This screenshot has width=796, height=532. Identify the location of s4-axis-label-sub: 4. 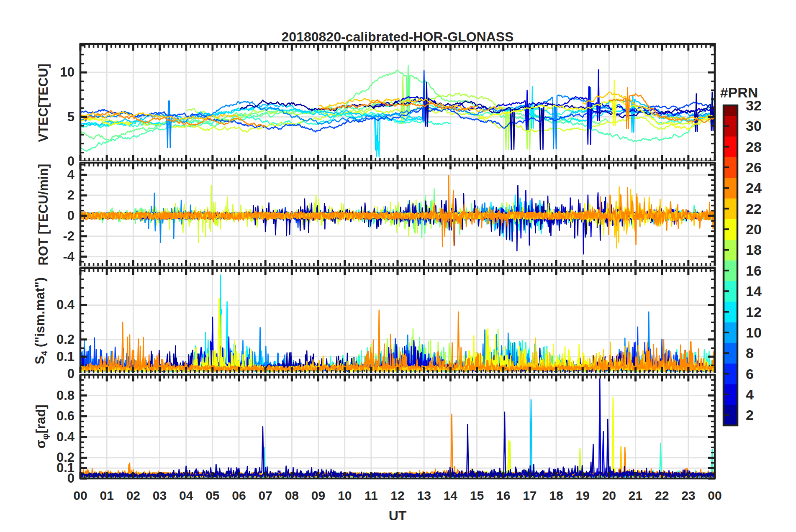
(44, 353).